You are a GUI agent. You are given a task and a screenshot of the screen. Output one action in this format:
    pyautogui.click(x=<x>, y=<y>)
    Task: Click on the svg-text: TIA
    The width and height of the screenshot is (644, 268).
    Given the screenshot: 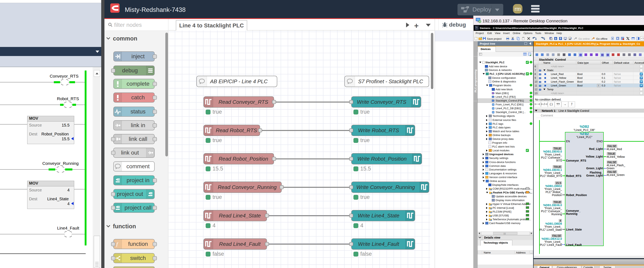 What is the action you would take?
    pyautogui.click(x=476, y=27)
    